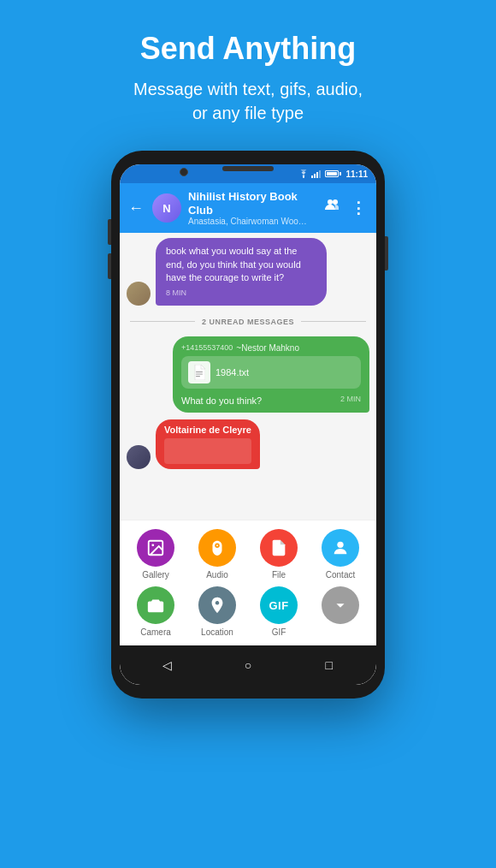 This screenshot has height=868, width=496. What do you see at coordinates (217, 611) in the screenshot?
I see `attachment-location: Location` at bounding box center [217, 611].